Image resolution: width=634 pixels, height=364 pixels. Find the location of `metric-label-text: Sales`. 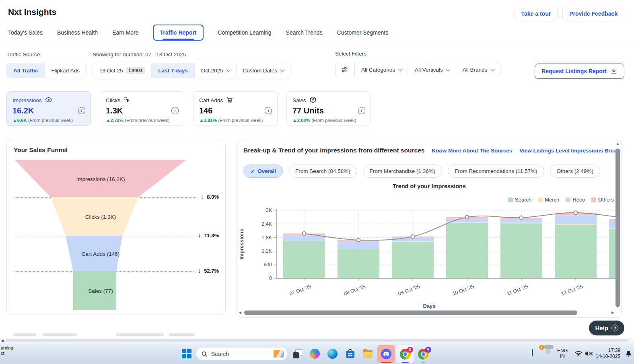

metric-label-text: Sales is located at coordinates (299, 101).